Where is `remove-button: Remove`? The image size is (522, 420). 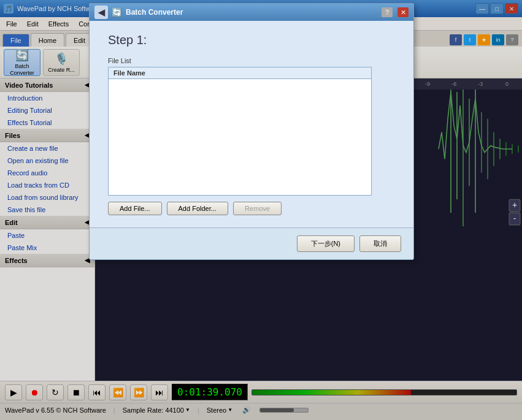
remove-button: Remove is located at coordinates (258, 208).